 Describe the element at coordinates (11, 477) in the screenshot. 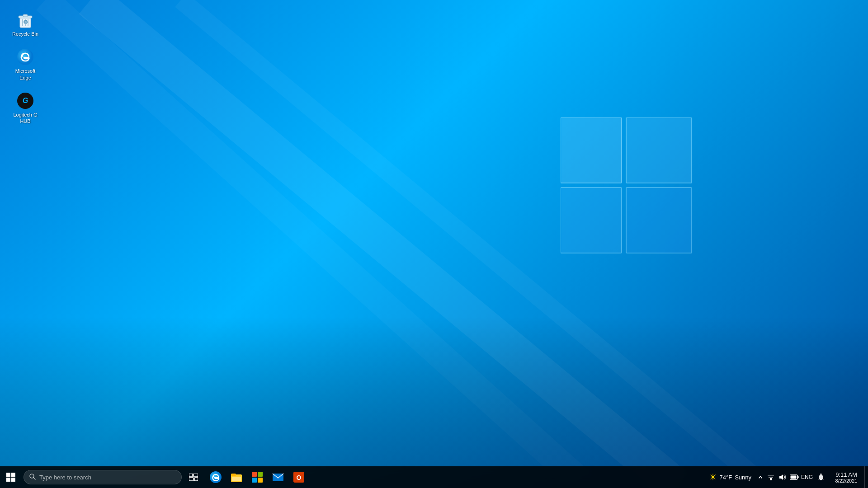

I see `start-button` at that location.